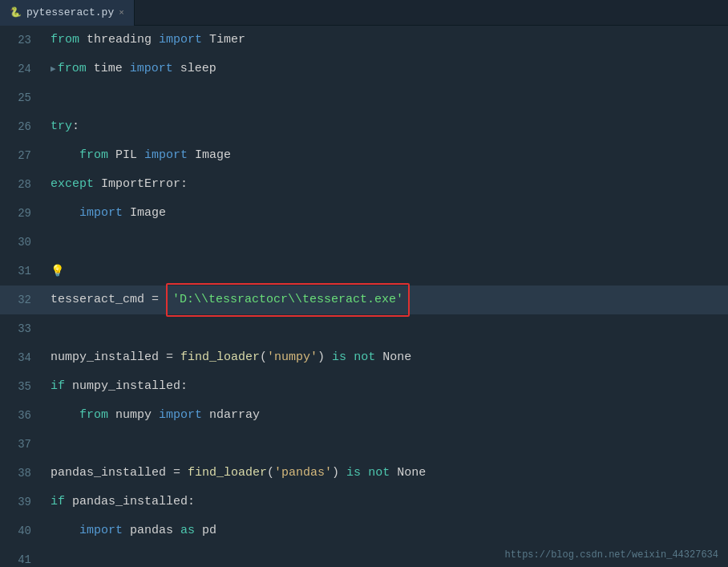  What do you see at coordinates (386, 156) in the screenshot?
I see `line-content-27: from PIL import Image` at bounding box center [386, 156].